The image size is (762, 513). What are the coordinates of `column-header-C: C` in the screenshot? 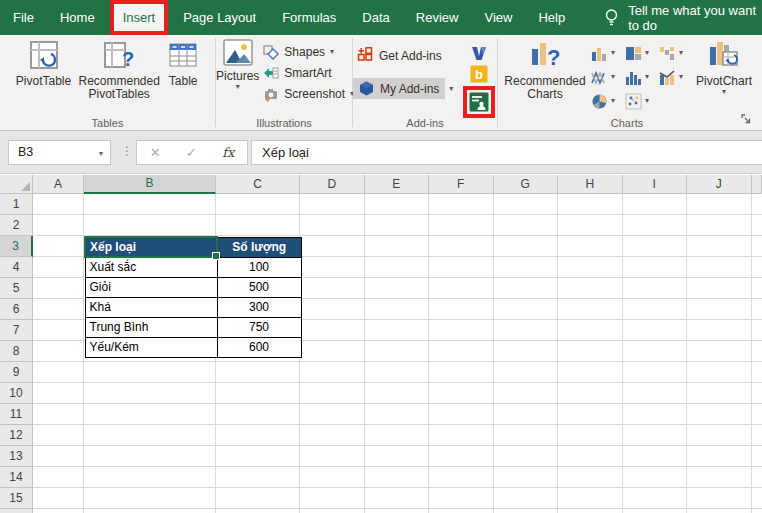 It's located at (258, 184).